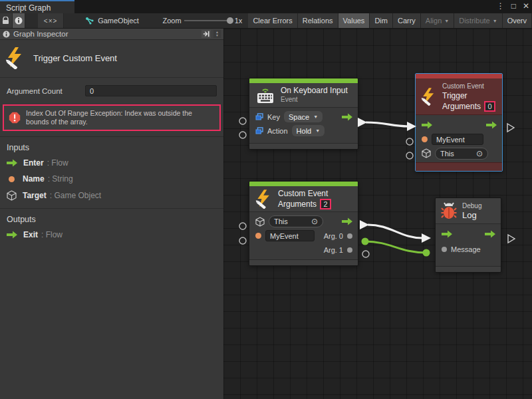 The height and width of the screenshot is (399, 532). I want to click on node-category: Debug, so click(472, 206).